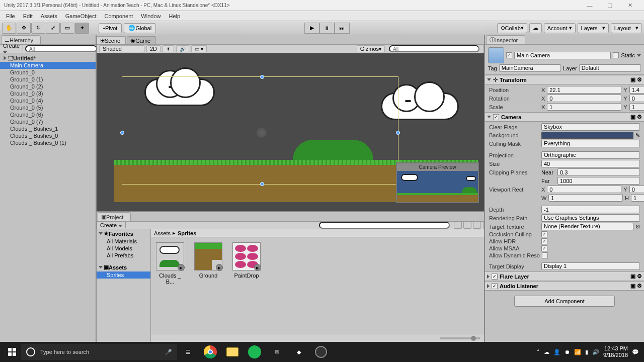 Image resolution: width=644 pixels, height=362 pixels. Describe the element at coordinates (48, 58) in the screenshot. I see `hierarchy-root: ⬚ Untitled*` at that location.